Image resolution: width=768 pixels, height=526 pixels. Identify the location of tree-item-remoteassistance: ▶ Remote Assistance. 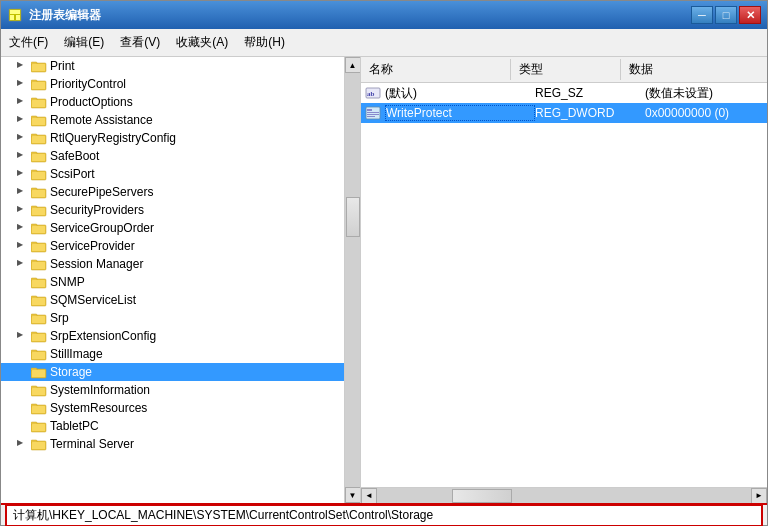
(172, 120).